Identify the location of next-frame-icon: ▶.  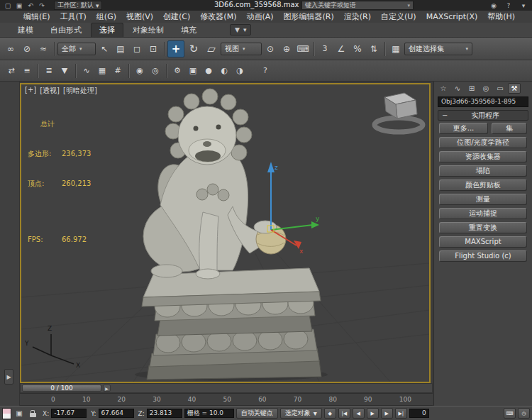
(387, 413).